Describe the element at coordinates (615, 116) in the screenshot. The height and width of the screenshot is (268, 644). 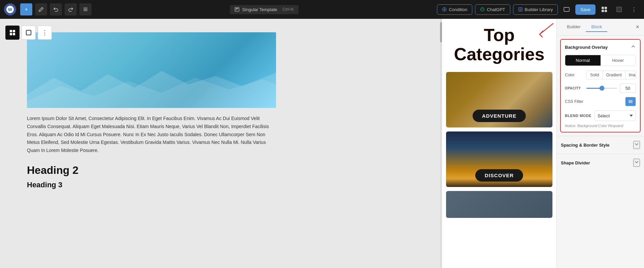
I see `blend-mode-select: Select Normal Multiply Screen Overlay` at that location.